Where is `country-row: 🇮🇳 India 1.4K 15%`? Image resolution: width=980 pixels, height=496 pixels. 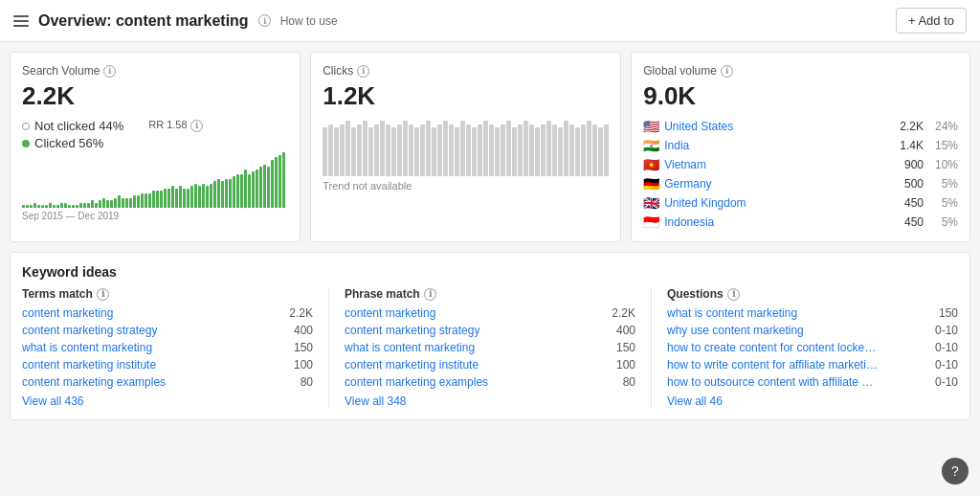
country-row: 🇮🇳 India 1.4K 15% is located at coordinates (800, 146).